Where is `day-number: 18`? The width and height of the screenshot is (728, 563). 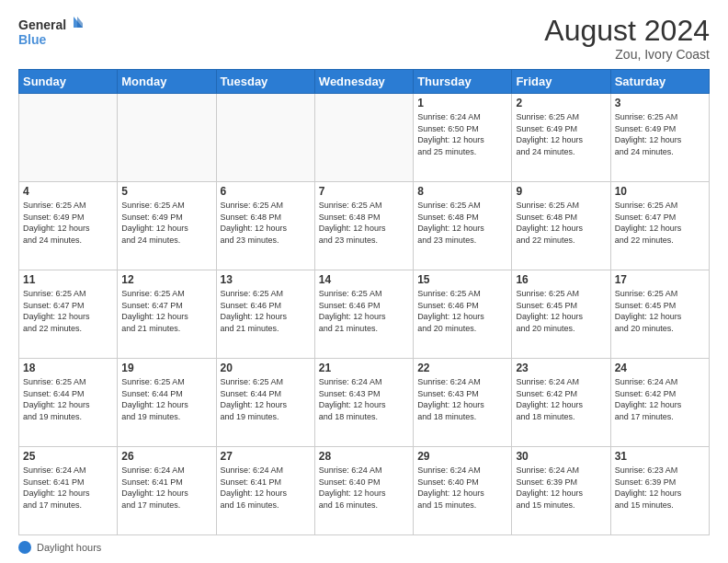
day-number: 18 is located at coordinates (68, 368).